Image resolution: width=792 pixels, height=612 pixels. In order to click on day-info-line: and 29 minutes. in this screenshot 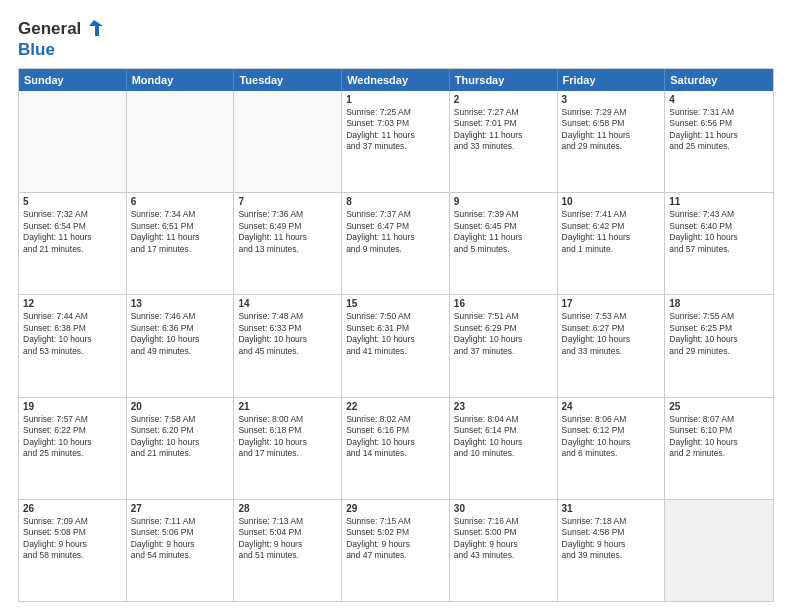, I will do `click(719, 352)`.